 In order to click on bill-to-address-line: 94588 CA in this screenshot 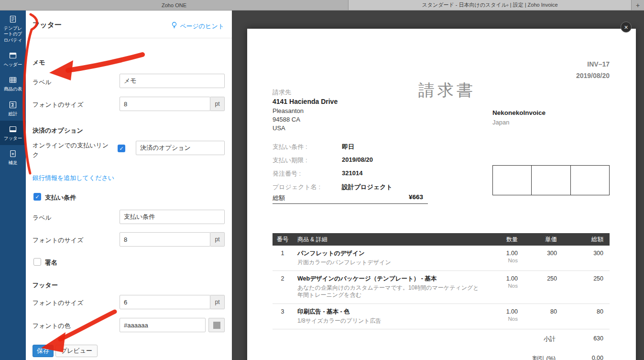, I will do `click(286, 120)`.